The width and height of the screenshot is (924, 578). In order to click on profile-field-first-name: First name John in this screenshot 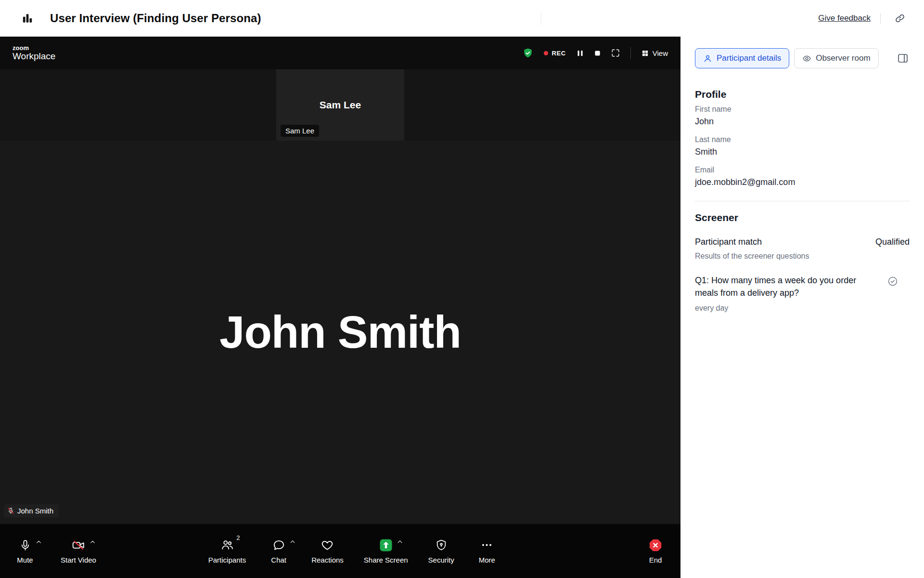, I will do `click(802, 116)`.